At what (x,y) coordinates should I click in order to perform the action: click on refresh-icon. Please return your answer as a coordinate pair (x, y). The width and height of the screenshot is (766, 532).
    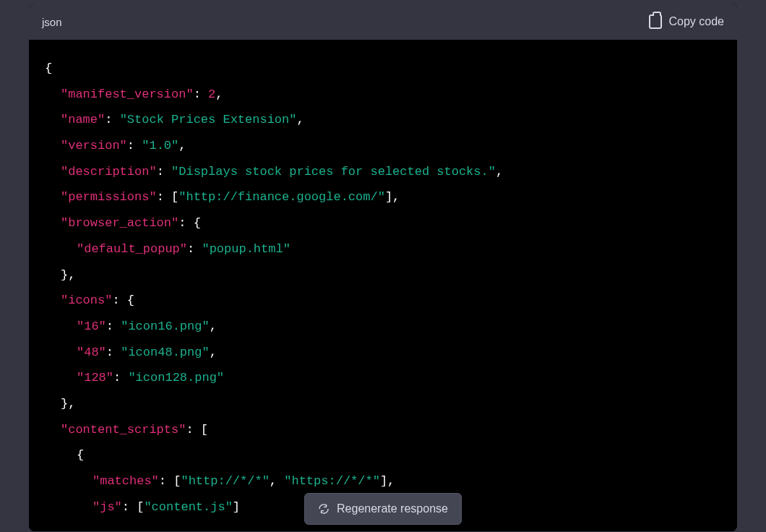
    Looking at the image, I should click on (324, 509).